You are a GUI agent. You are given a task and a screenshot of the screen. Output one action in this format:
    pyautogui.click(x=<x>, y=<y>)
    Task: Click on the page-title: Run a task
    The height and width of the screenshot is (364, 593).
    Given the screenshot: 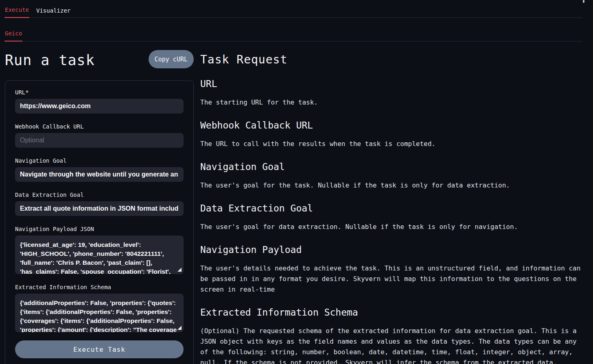 What is the action you would take?
    pyautogui.click(x=50, y=60)
    